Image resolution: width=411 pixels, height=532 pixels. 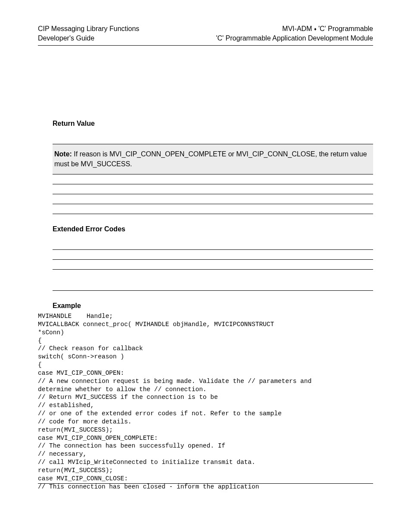 What do you see at coordinates (206, 483) in the screenshot?
I see `footer-rule` at bounding box center [206, 483].